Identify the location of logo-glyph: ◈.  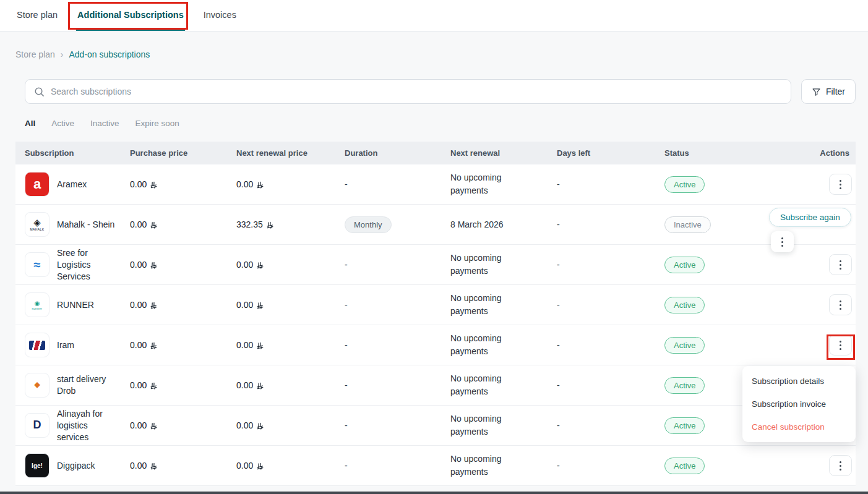
(37, 223).